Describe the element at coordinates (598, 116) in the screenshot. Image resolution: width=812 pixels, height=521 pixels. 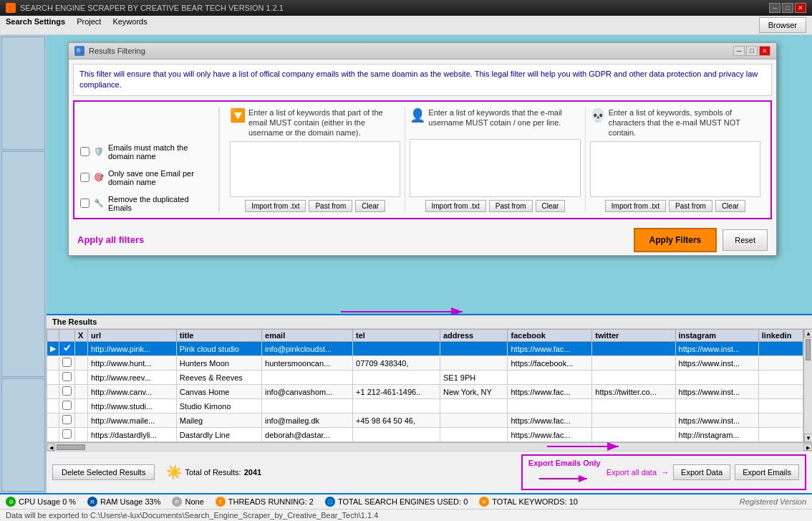
I see `filter-icon-3: 💀` at that location.